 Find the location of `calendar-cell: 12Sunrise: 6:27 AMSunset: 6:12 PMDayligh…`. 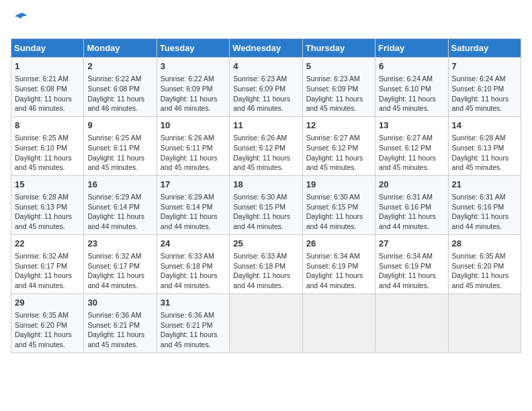

calendar-cell: 12Sunrise: 6:27 AMSunset: 6:12 PMDayligh… is located at coordinates (339, 146).